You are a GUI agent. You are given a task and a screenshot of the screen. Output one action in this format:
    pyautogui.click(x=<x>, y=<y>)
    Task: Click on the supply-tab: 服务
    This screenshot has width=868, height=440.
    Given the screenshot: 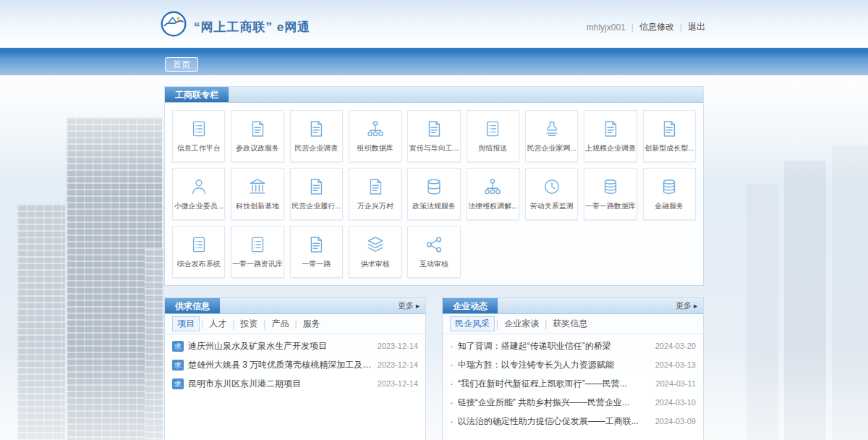 What is the action you would take?
    pyautogui.click(x=312, y=324)
    